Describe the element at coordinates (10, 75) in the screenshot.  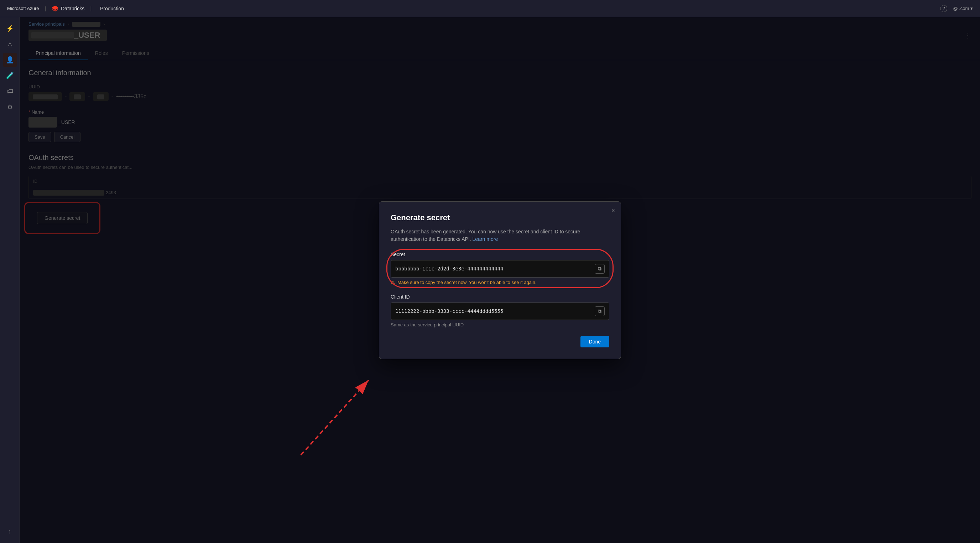
I see `sidebar-item-experiments: 🧪` at that location.